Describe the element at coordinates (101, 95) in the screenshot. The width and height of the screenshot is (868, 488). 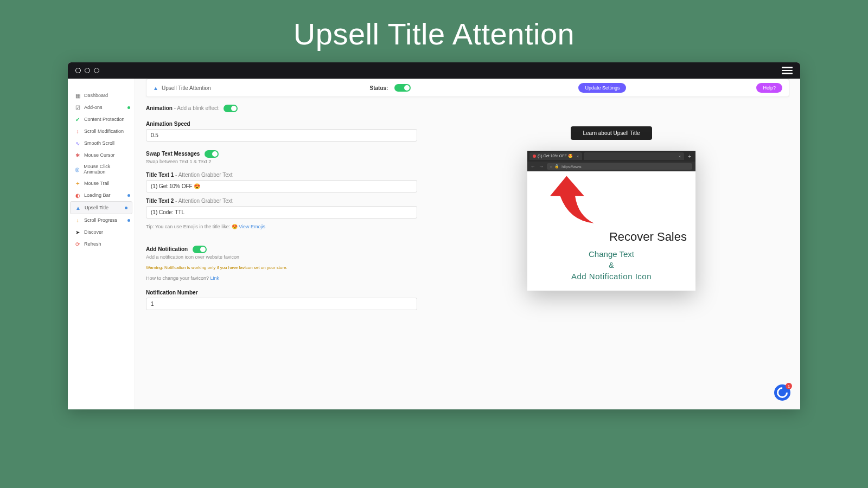
I see `sidebar-item-dashboard: ▦Dashboard` at that location.